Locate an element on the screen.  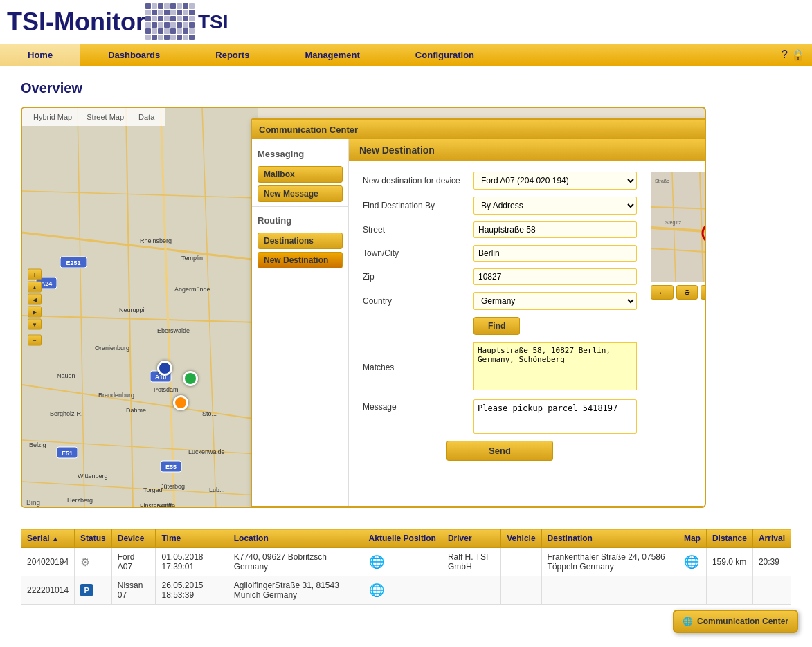
col-driver: Driver is located at coordinates (471, 538).